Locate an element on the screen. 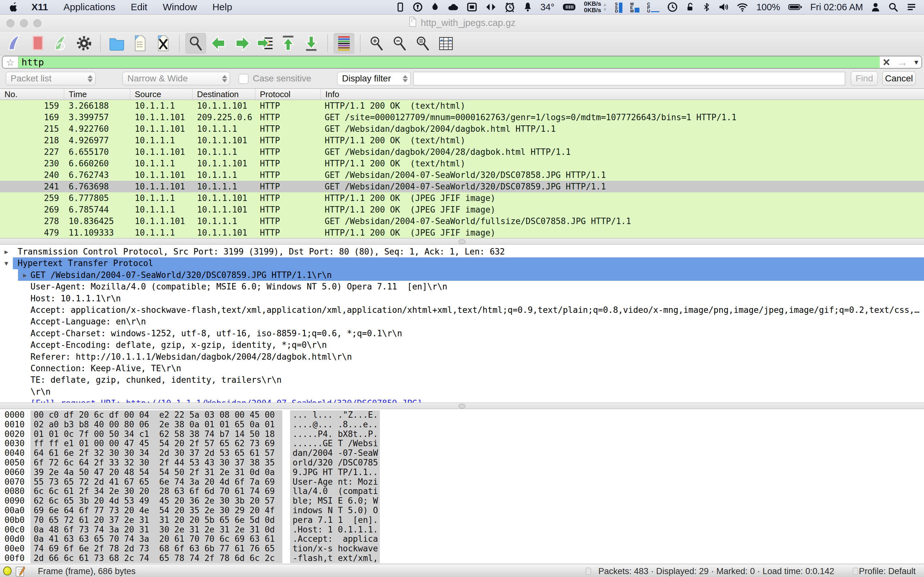 The width and height of the screenshot is (924, 577). close-window-button is located at coordinates (11, 23).